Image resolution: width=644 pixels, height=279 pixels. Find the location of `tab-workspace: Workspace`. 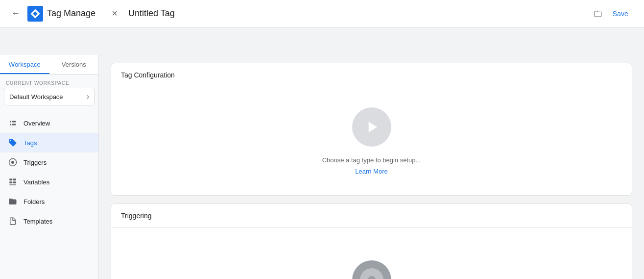

tab-workspace: Workspace is located at coordinates (24, 65).